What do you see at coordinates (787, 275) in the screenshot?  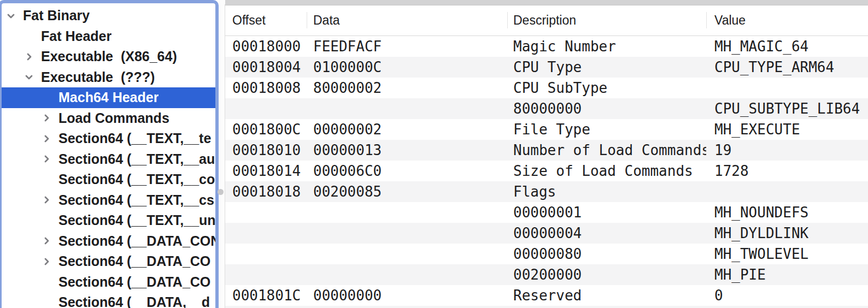 I see `cell-value: MH_PIE` at bounding box center [787, 275].